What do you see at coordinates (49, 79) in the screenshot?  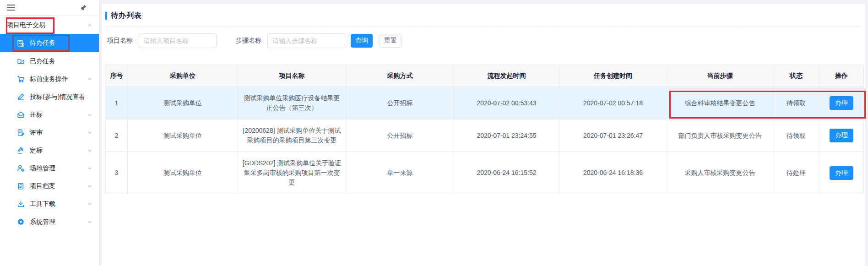 I see `sidebar-item-prebid: 标前业务操作` at bounding box center [49, 79].